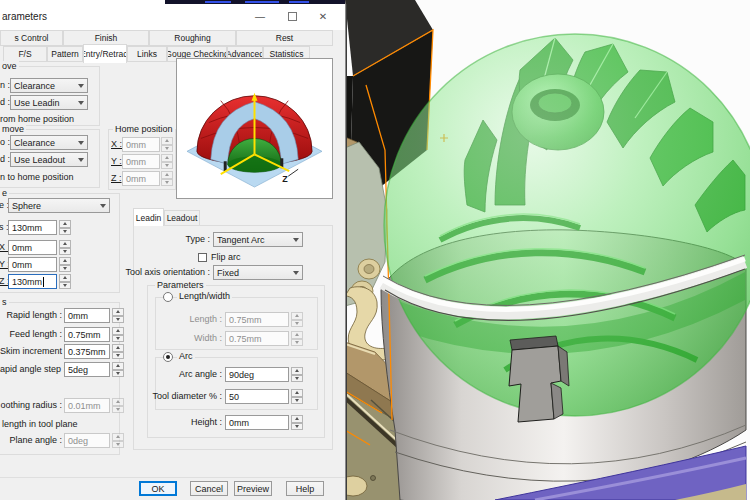  I want to click on safe-z-input: 130mm, so click(32, 282).